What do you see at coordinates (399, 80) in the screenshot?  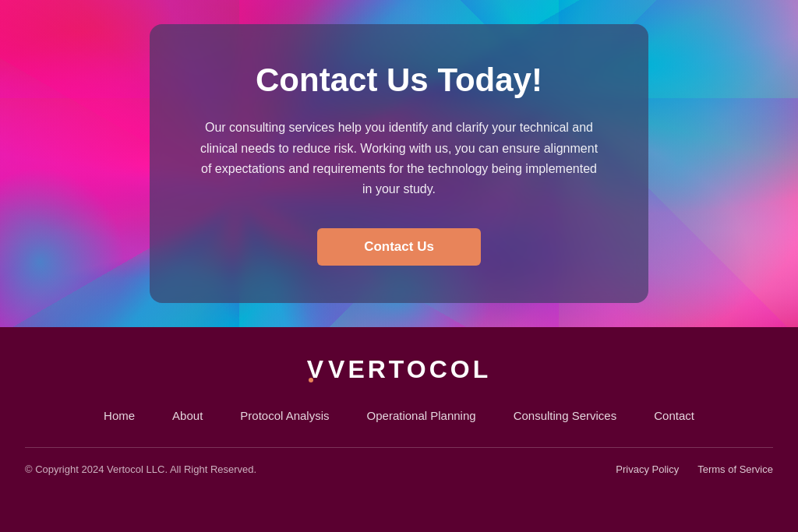 I see `hero-title: Contact Us Today!` at bounding box center [399, 80].